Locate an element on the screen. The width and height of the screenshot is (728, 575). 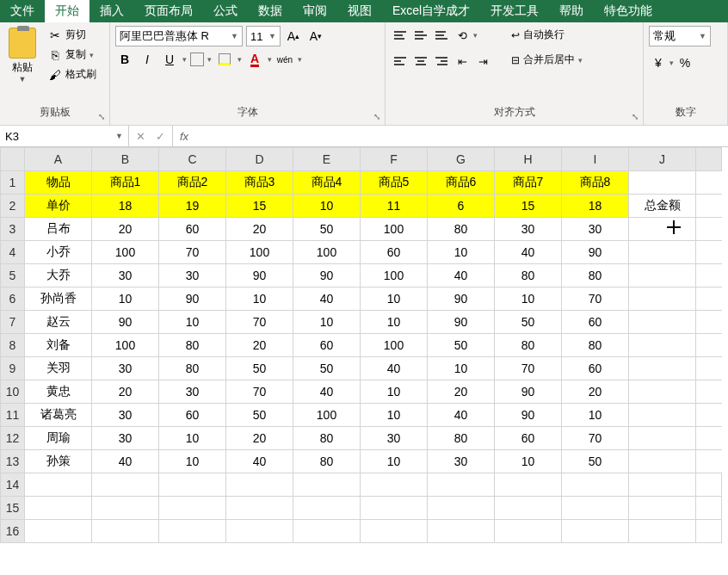
cell-E12: 80 is located at coordinates (327, 439).